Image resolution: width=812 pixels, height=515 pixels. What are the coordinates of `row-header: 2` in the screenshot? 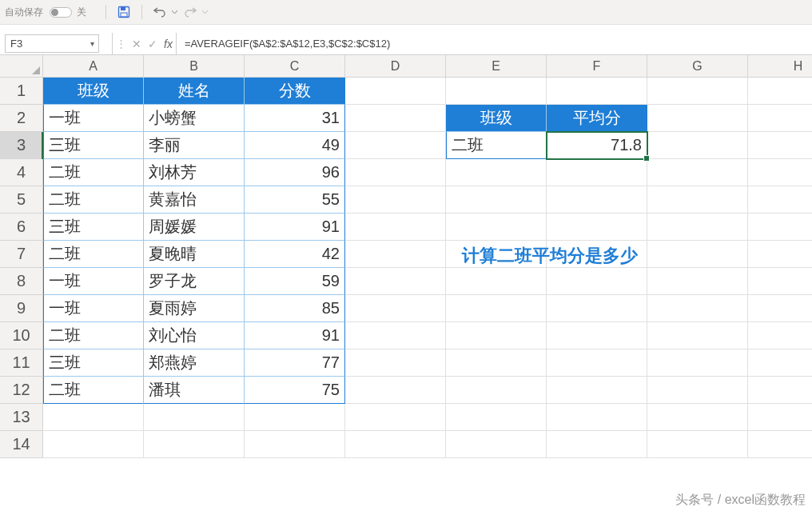 It's located at (22, 118).